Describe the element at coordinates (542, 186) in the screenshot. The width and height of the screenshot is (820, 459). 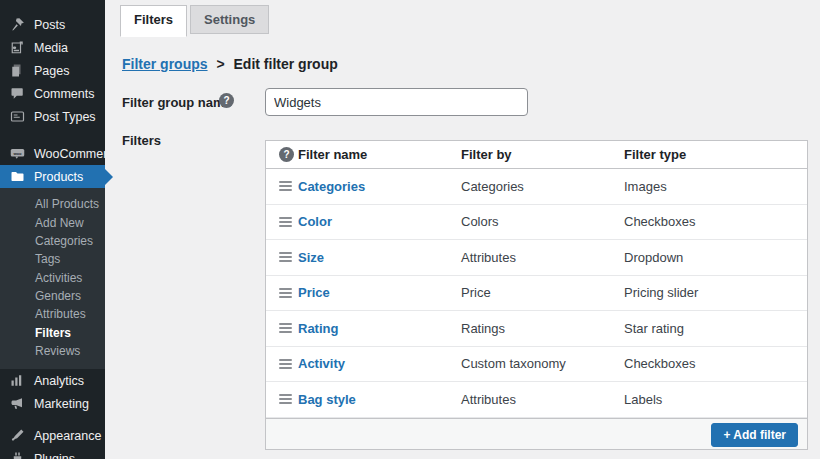
I see `filter-by-cell: Categories` at that location.